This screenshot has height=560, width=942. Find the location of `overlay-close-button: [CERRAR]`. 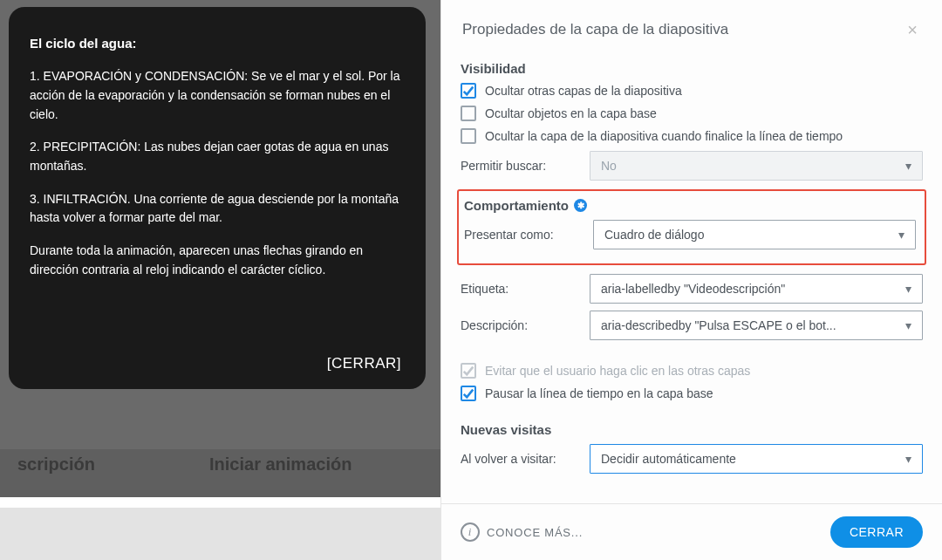

overlay-close-button: [CERRAR] is located at coordinates (365, 364).